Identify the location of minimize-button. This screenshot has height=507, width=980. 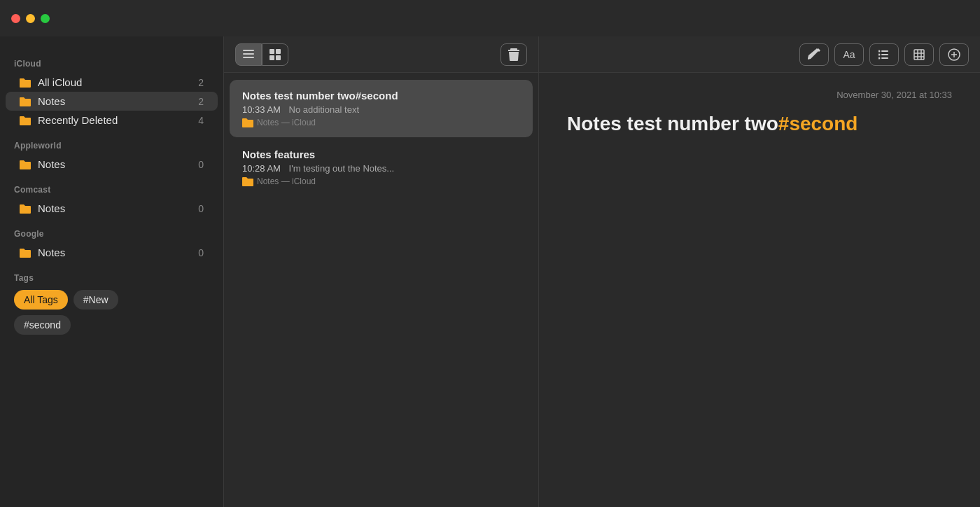
(31, 18).